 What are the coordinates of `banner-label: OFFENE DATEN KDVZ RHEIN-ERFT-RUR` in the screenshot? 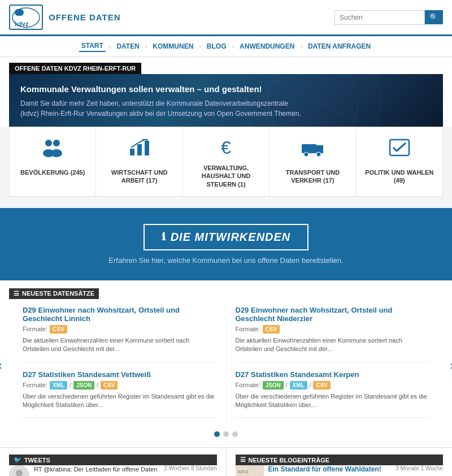 It's located at (75, 68).